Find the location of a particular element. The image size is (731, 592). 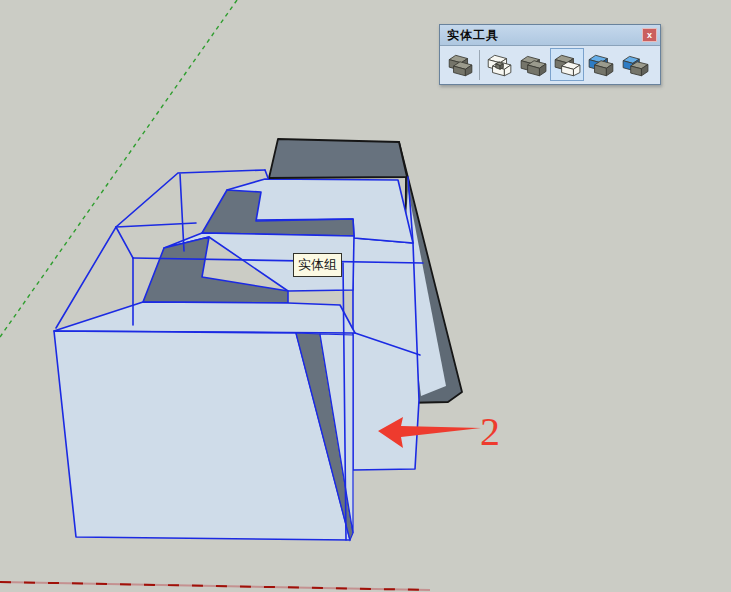

split-icon is located at coordinates (635, 65).